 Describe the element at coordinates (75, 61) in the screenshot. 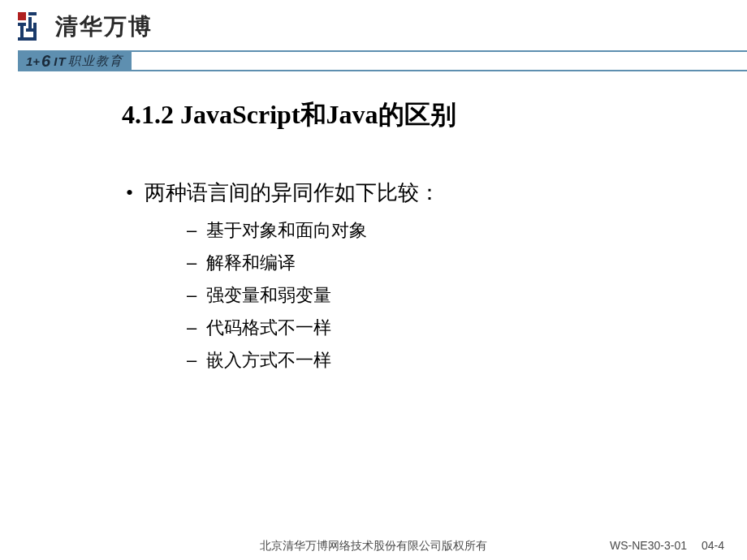

I see `sub-brand-badge: 1 + 6 IT 职业教育` at that location.